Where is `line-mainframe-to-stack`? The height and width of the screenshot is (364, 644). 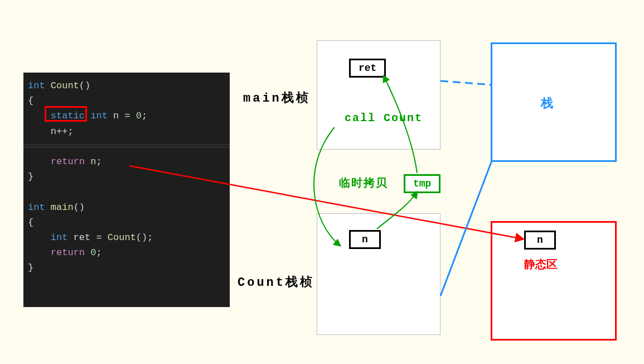 line-mainframe-to-stack is located at coordinates (466, 83).